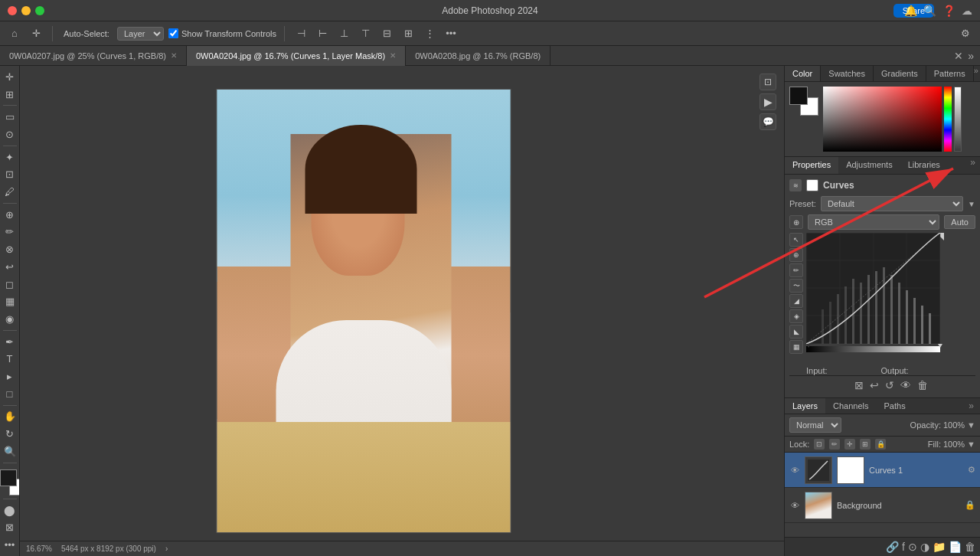  Describe the element at coordinates (906, 385) in the screenshot. I see `visibility-icon: 👁` at that location.